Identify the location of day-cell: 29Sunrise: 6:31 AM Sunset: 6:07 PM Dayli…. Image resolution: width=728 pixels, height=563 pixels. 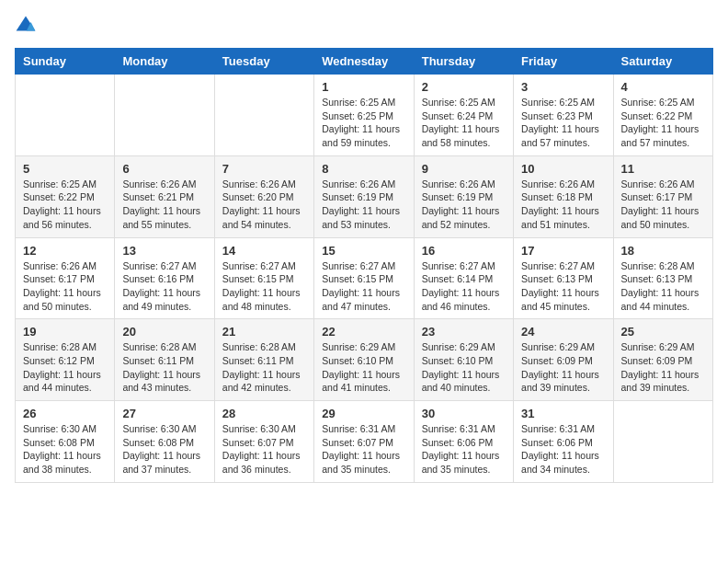
(364, 442).